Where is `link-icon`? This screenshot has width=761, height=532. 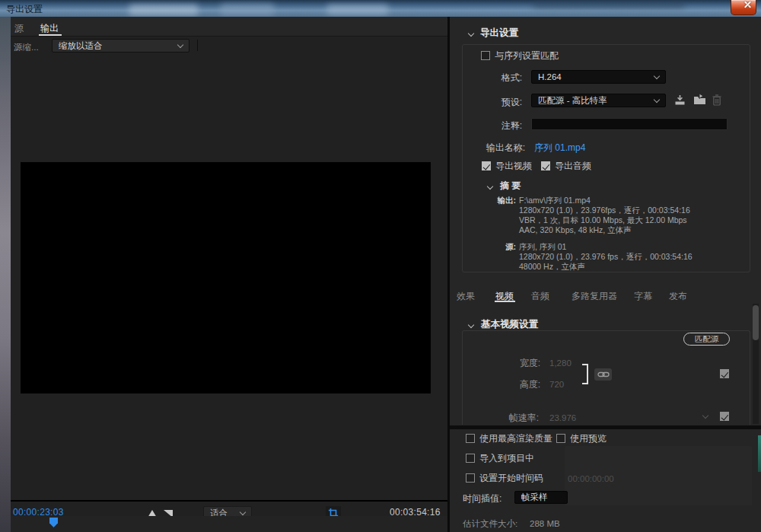 link-icon is located at coordinates (603, 374).